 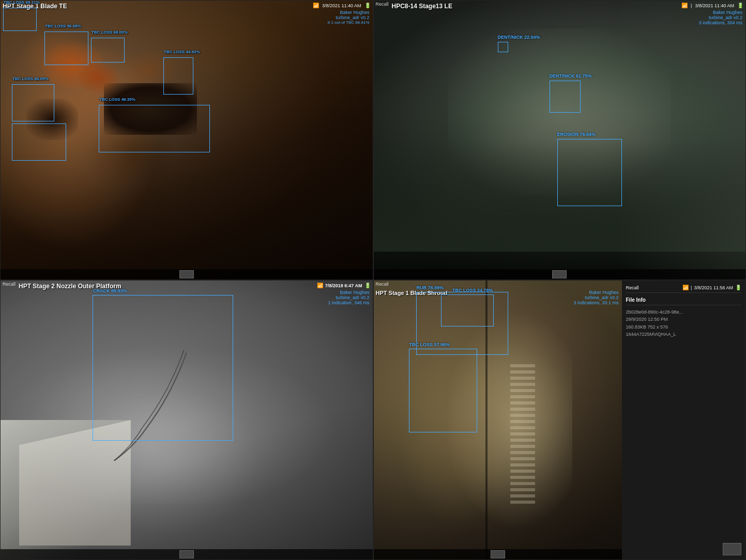 I want to click on q3-thumbnail, so click(x=187, y=554).